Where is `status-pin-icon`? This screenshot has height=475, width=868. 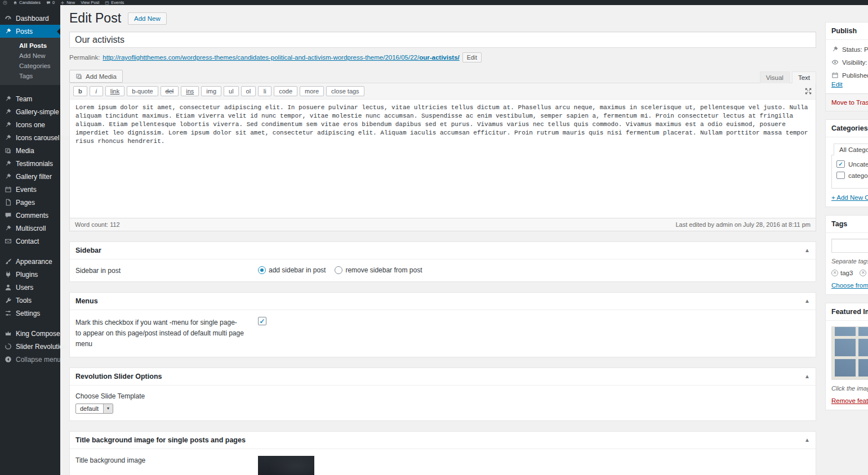 status-pin-icon is located at coordinates (835, 50).